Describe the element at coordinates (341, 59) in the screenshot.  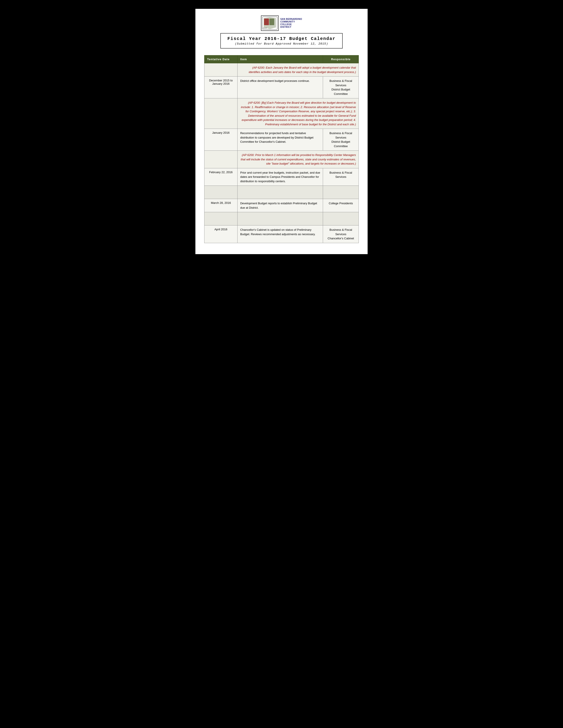
I see `col-header-responsible: Responsible` at that location.